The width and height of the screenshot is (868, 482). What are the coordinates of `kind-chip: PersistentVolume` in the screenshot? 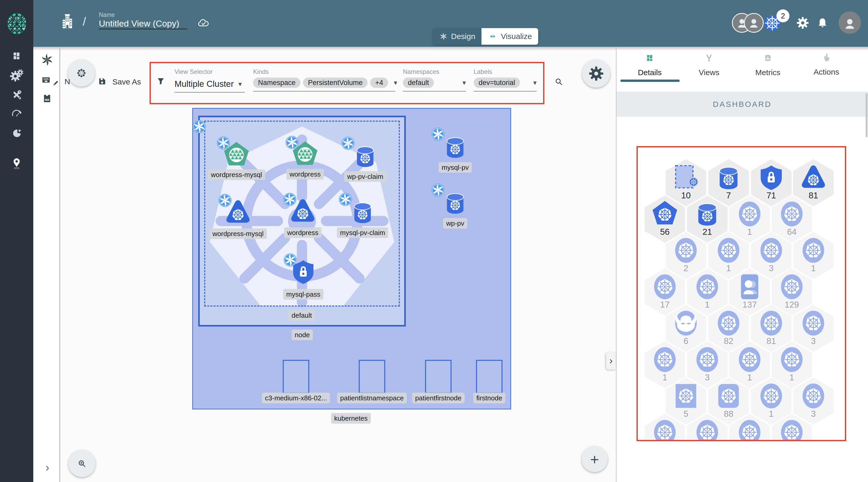 It's located at (335, 83).